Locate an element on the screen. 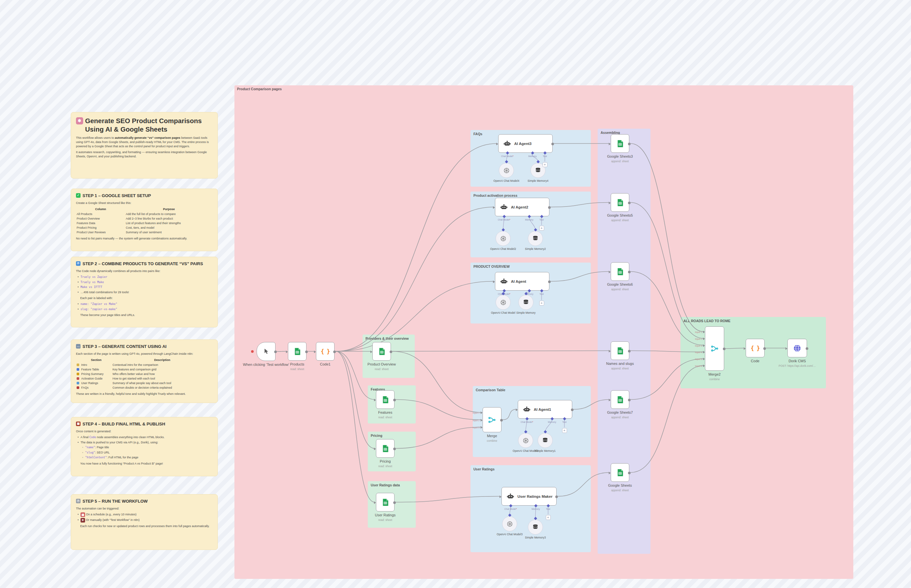 The image size is (911, 588). node-features: Featuresread: sheet is located at coordinates (385, 399).